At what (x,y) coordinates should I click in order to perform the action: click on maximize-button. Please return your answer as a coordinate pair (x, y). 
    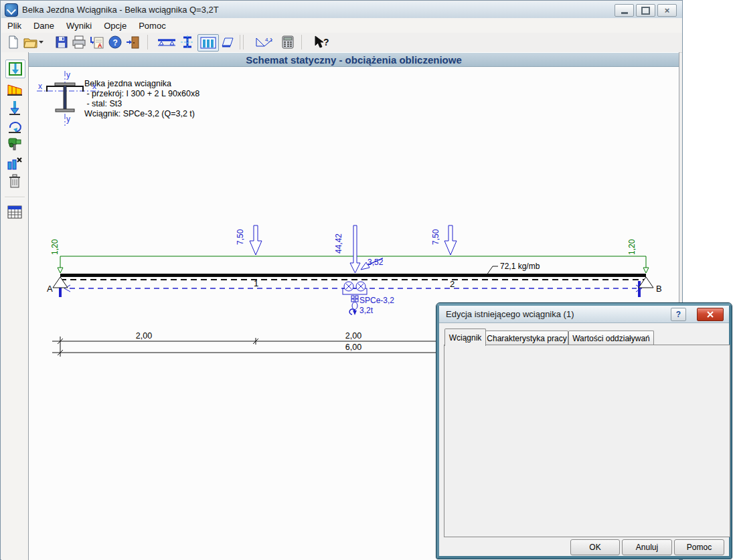
    Looking at the image, I should click on (645, 11).